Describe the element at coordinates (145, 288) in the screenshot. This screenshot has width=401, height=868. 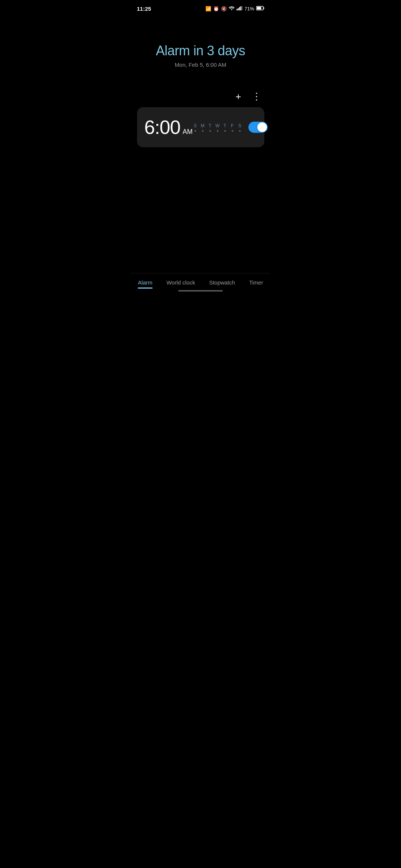
I see `tab-alarm-underline` at that location.